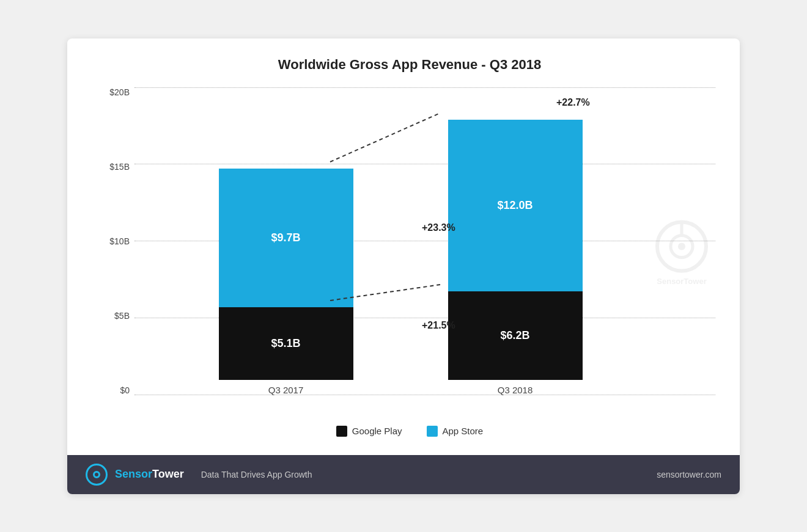  I want to click on y-label-5: $5B, so click(119, 316).